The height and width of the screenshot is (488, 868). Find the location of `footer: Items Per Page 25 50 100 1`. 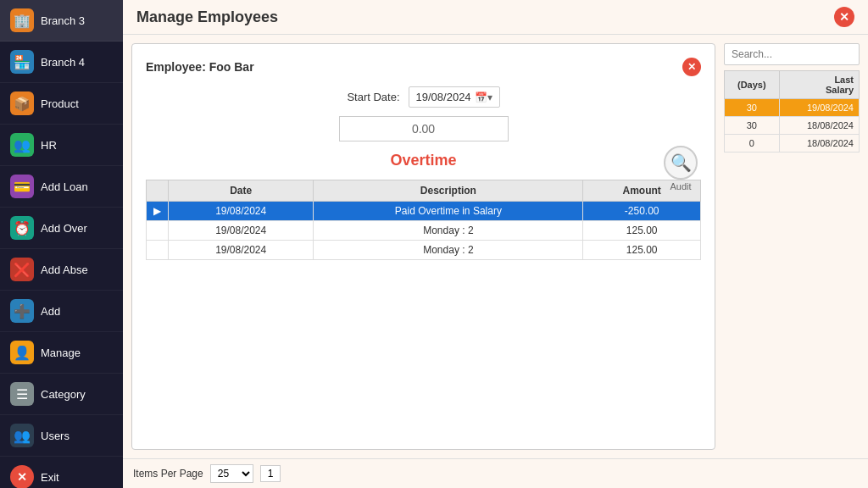

footer: Items Per Page 25 50 100 1 is located at coordinates (495, 473).